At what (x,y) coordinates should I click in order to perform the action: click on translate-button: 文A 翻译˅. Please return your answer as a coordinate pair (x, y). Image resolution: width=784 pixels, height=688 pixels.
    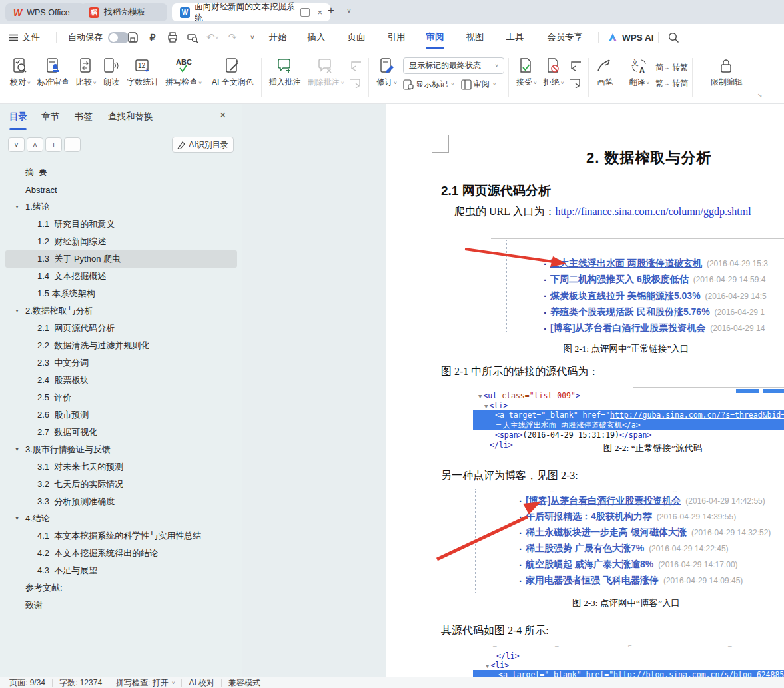
    Looking at the image, I should click on (639, 69).